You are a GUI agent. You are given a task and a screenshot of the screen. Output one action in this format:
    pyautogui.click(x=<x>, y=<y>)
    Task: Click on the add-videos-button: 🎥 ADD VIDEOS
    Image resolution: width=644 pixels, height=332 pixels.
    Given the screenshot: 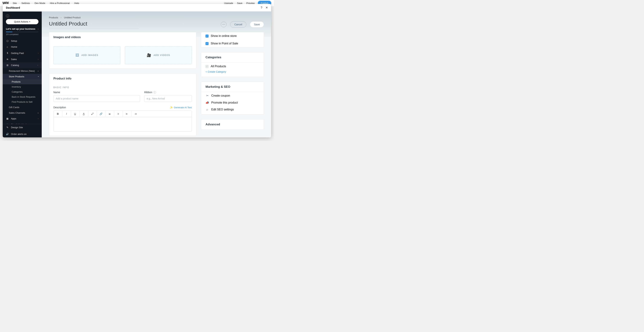 What is the action you would take?
    pyautogui.click(x=158, y=55)
    